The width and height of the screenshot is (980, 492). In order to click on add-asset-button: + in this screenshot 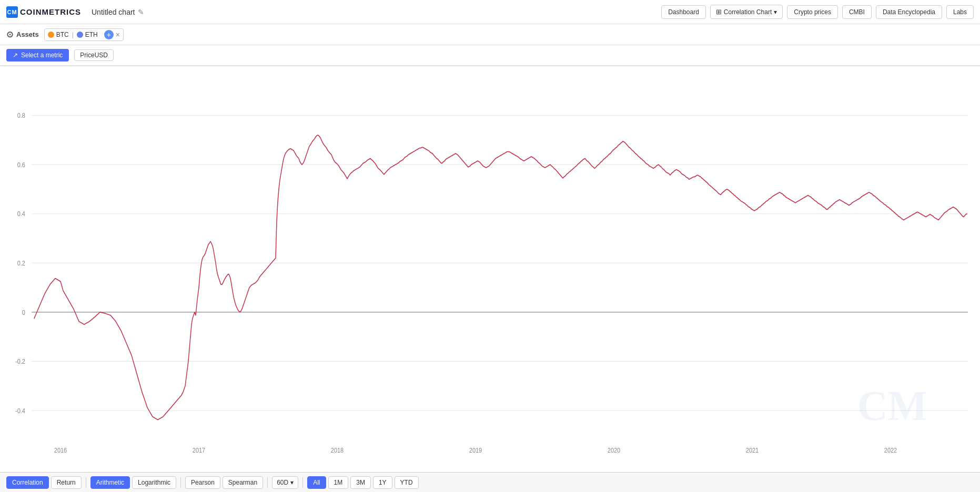, I will do `click(109, 35)`.